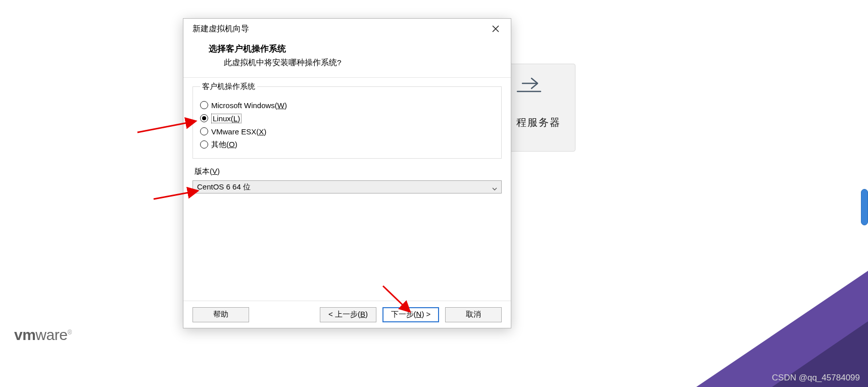  What do you see at coordinates (221, 315) in the screenshot?
I see `help-button: 帮助` at bounding box center [221, 315].